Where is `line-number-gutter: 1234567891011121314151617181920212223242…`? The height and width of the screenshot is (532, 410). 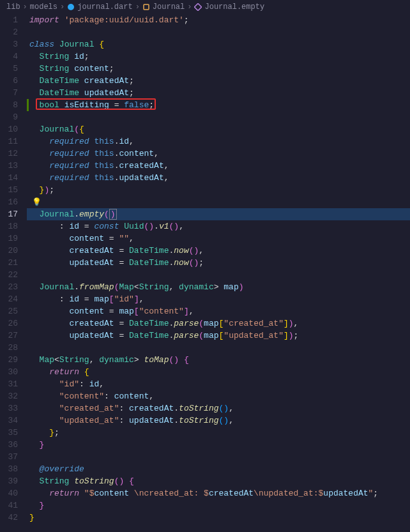 line-number-gutter: 1234567891011121314151617181920212223242… is located at coordinates (13, 273).